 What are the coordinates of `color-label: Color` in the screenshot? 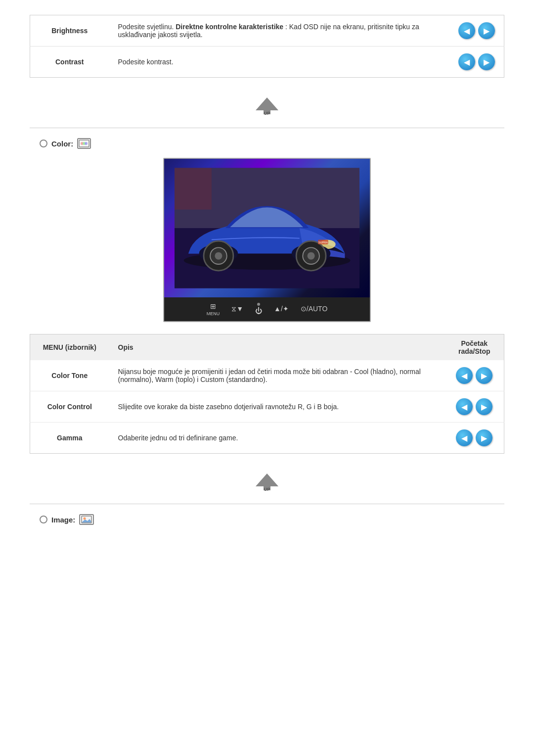 It's located at (61, 143).